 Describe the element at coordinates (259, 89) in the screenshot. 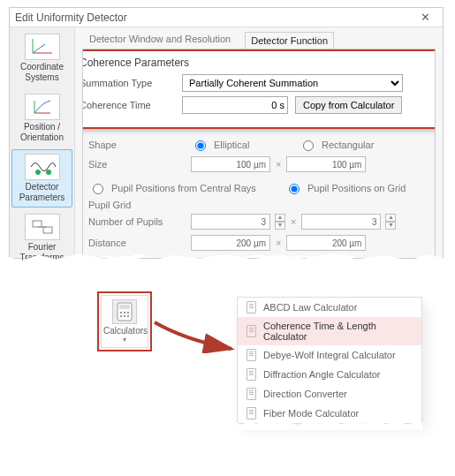

I see `coherence-parameters-group: Coherence Parameters Summation Type Part…` at that location.